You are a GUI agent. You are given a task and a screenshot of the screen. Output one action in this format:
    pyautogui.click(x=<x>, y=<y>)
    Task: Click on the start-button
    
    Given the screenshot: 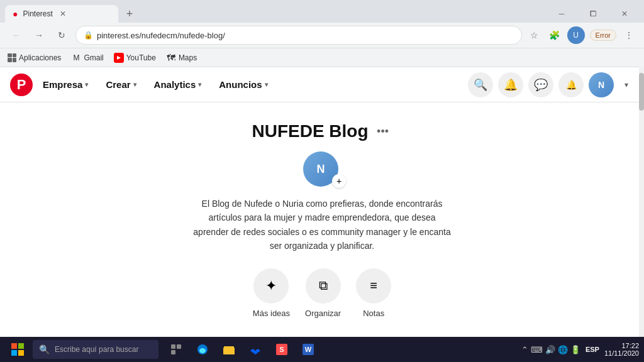 What is the action you would take?
    pyautogui.click(x=18, y=349)
    